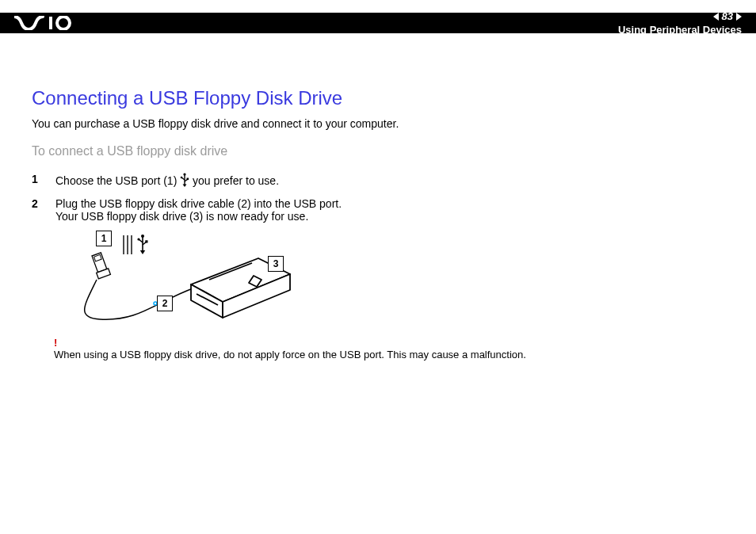 Image resolution: width=756 pixels, height=534 pixels. I want to click on diagram-label-3: 3, so click(276, 264).